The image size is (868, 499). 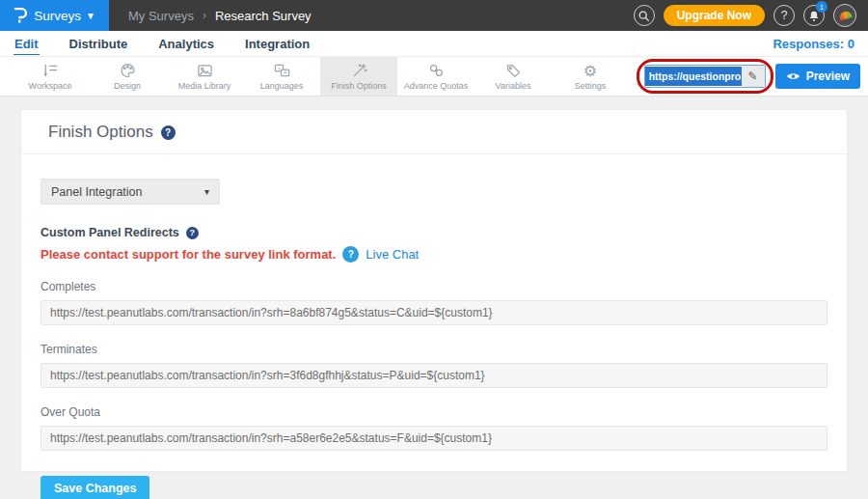 I want to click on upgrade-now-button: Upgrade Now, so click(x=714, y=15).